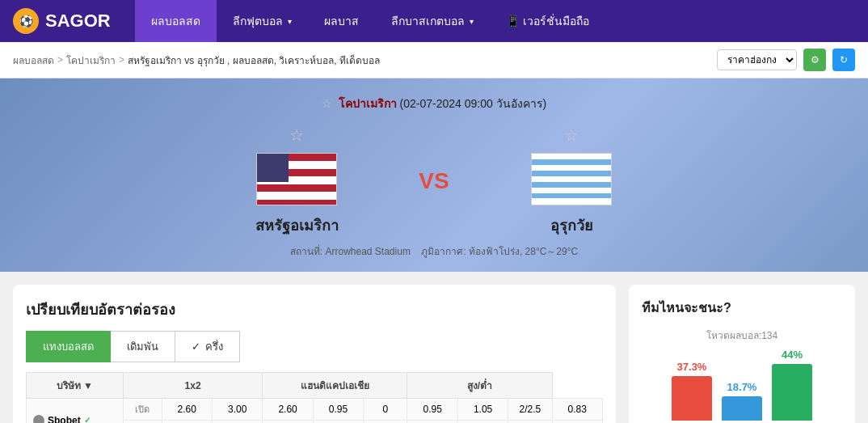  I want to click on odds-cell: 3.09 ↑, so click(237, 422).